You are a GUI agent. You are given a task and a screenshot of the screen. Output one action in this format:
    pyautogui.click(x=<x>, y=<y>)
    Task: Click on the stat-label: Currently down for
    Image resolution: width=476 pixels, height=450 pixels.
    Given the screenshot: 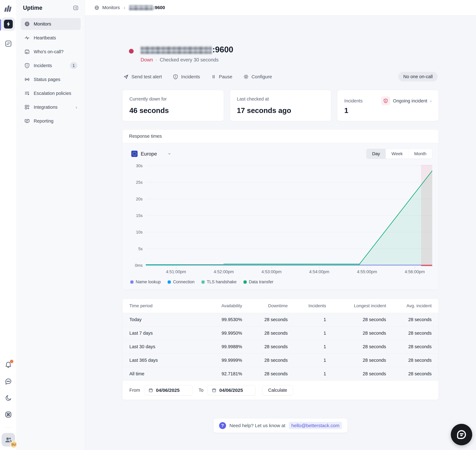 What is the action you would take?
    pyautogui.click(x=173, y=99)
    